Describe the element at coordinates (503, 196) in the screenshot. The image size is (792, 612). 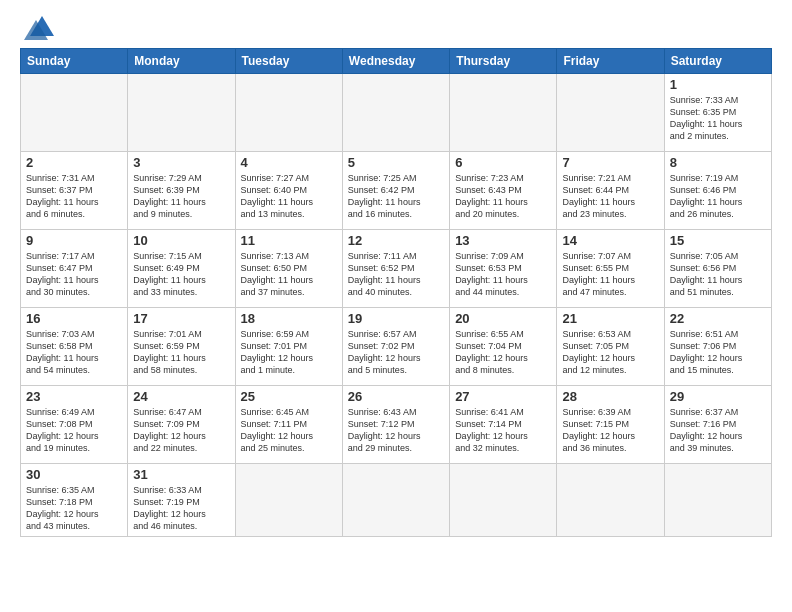
I see `day-info: Sunrise: 7:23 AM Sunset: 6:43 PM Dayligh…` at that location.